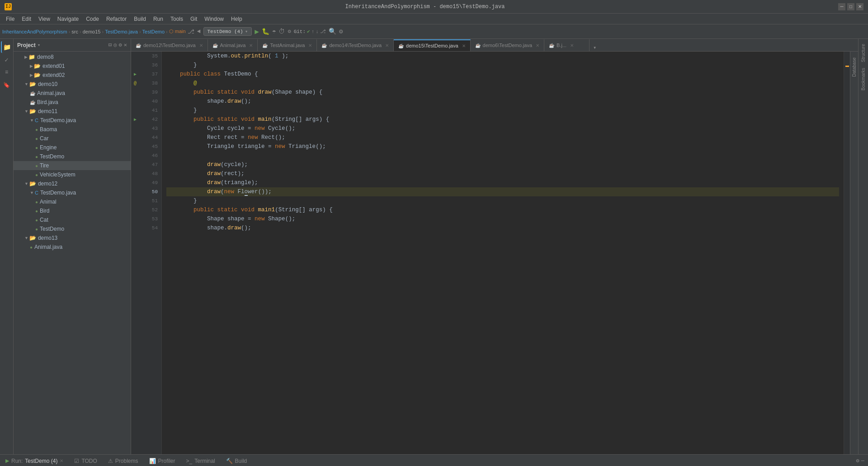  Describe the element at coordinates (48, 238) in the screenshot. I see `tree-label: demo13` at that location.